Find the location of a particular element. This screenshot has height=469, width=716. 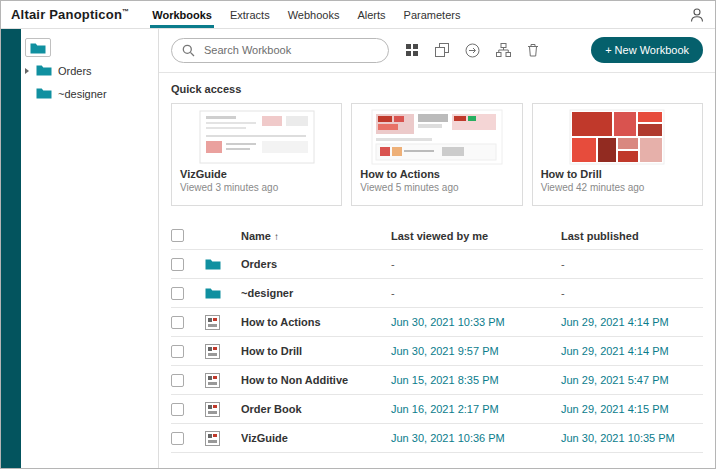

table-header: Name↑ Last viewed by me Last published is located at coordinates (437, 236).